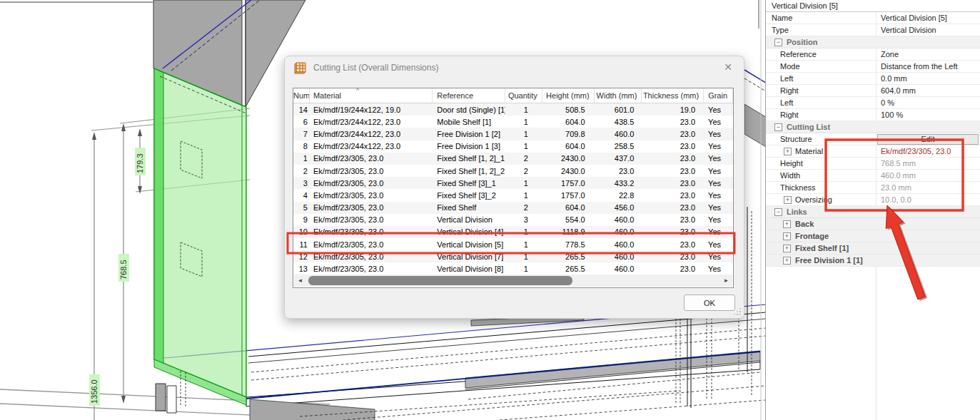 This screenshot has height=420, width=980. I want to click on row-label: Type, so click(821, 30).